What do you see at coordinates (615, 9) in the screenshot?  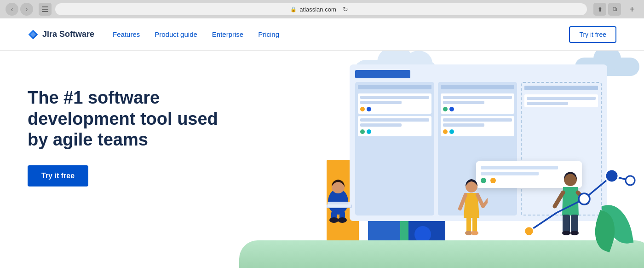 I see `tabs-button: ⧉` at bounding box center [615, 9].